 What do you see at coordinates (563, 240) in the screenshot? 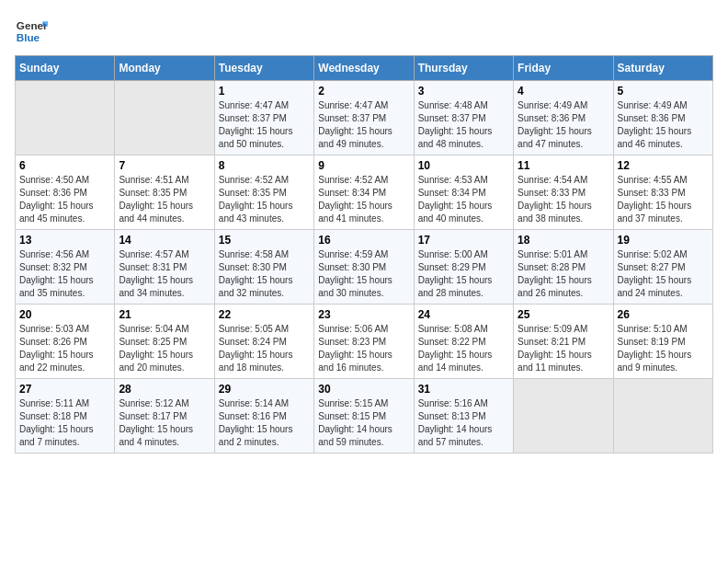
I see `day-number: 18` at bounding box center [563, 240].